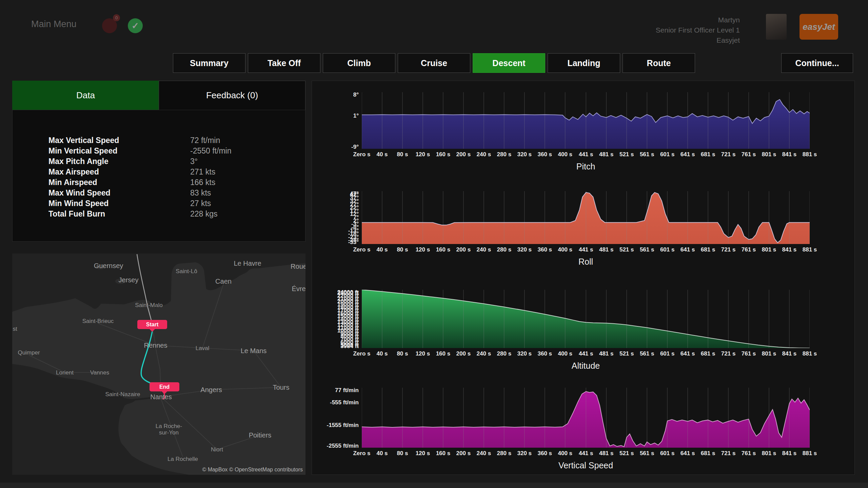 This screenshot has height=488, width=868. Describe the element at coordinates (359, 63) in the screenshot. I see `tab-climb: Climb` at that location.